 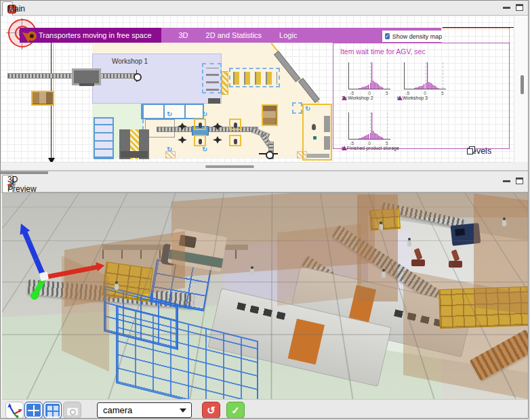 I want to click on levels-control: Levels, so click(x=479, y=151).